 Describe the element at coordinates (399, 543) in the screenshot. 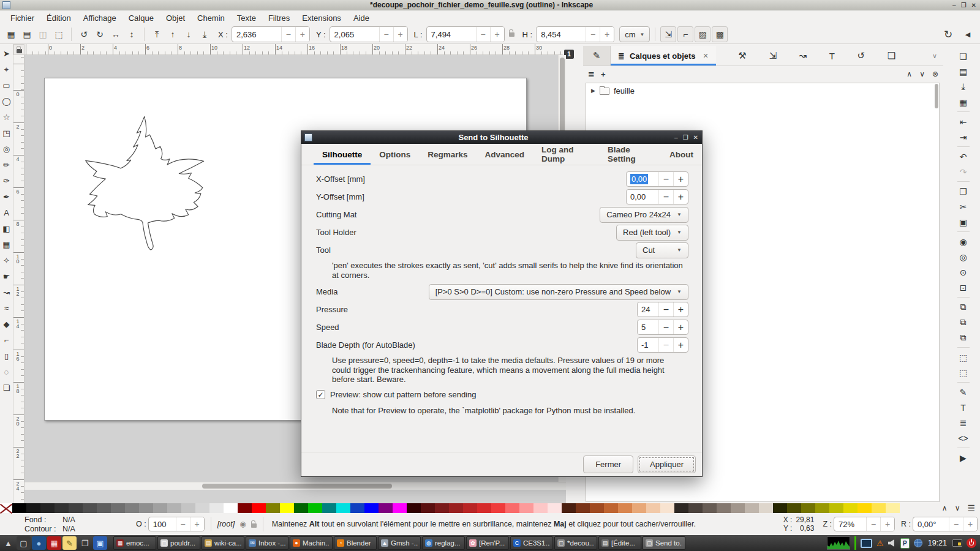

I see `taskbar-window-gmsh: ▲ Gmsh -...` at that location.